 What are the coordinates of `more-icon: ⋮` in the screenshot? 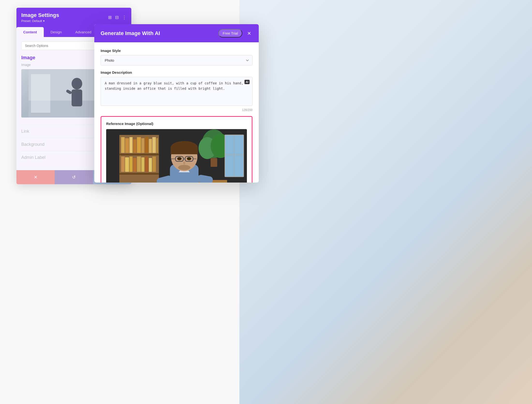 It's located at (124, 17).